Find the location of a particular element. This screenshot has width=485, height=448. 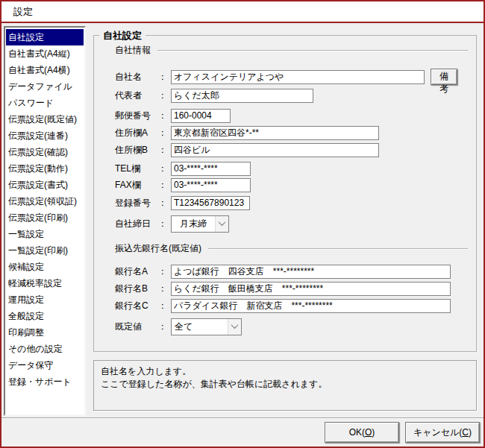

bank-b-label: 銀行名B is located at coordinates (137, 289).